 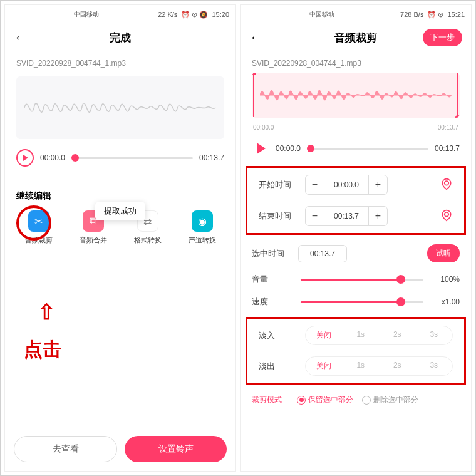 What do you see at coordinates (356, 14) in the screenshot?
I see `status-bar: 中国移动 728 B/s ⏰ ⊘ 15:21` at bounding box center [356, 14].